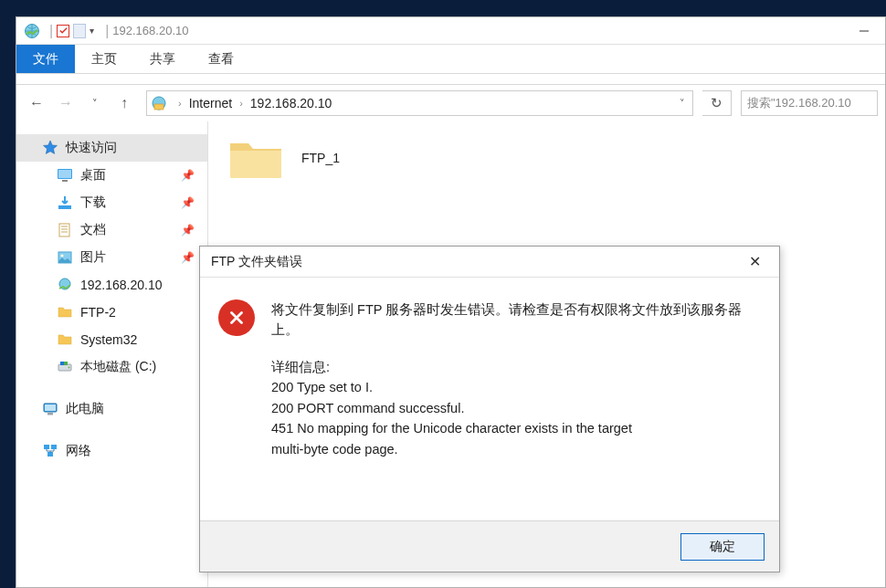 This screenshot has width=886, height=588. Describe the element at coordinates (91, 31) in the screenshot. I see `qat-dropdown-icon: ▾` at that location.